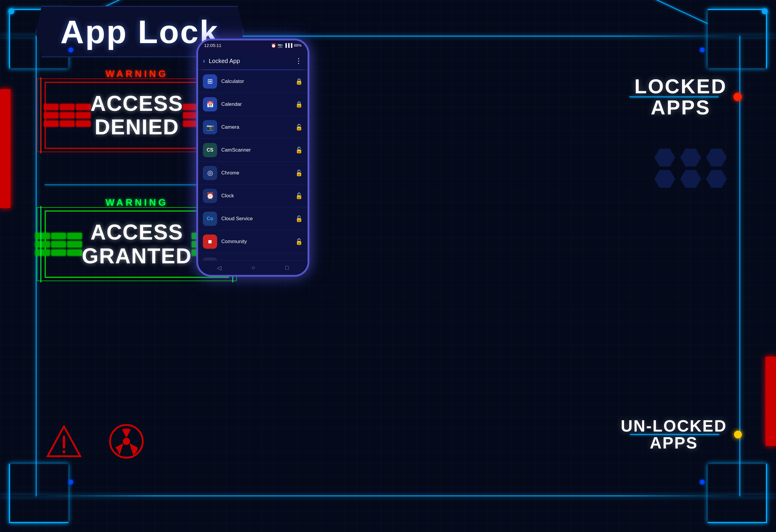 Image resolution: width=776 pixels, height=532 pixels. What do you see at coordinates (253, 219) in the screenshot?
I see `app-item-cloud: Co Cloud Service` at bounding box center [253, 219].